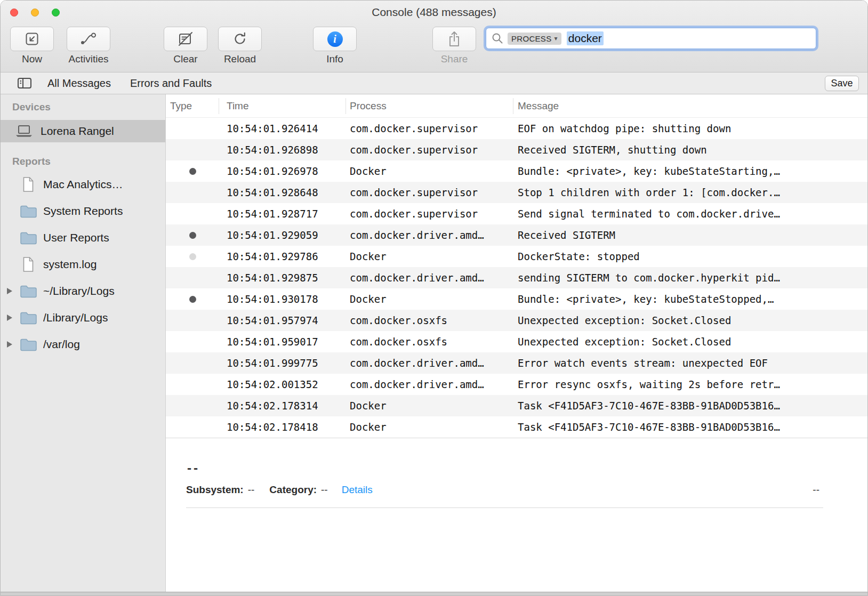 The width and height of the screenshot is (868, 596). Describe the element at coordinates (690, 278) in the screenshot. I see `log-message: sending SIGTERM to com.docker.hyperkit p…` at that location.